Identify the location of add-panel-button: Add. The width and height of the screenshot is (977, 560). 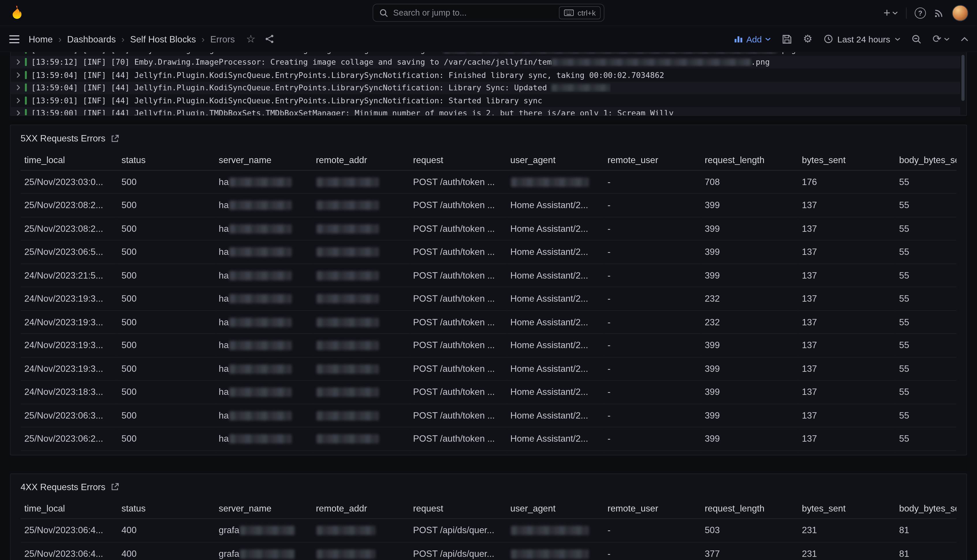
(752, 39).